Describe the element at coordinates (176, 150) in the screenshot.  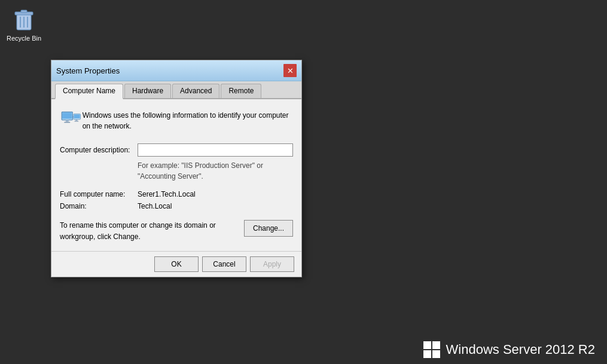
I see `description-row: Computer description:` at that location.